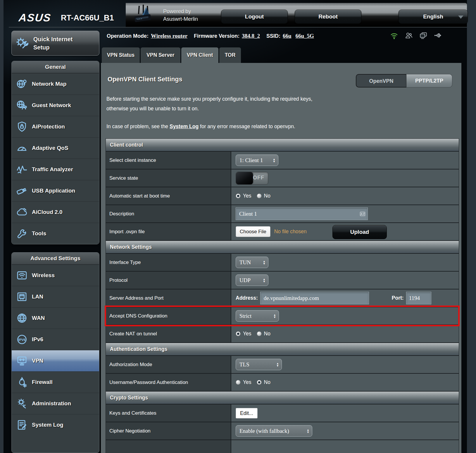 This screenshot has width=476, height=453. Describe the element at coordinates (168, 334) in the screenshot. I see `row-label: Create NAT on tunnel` at that location.